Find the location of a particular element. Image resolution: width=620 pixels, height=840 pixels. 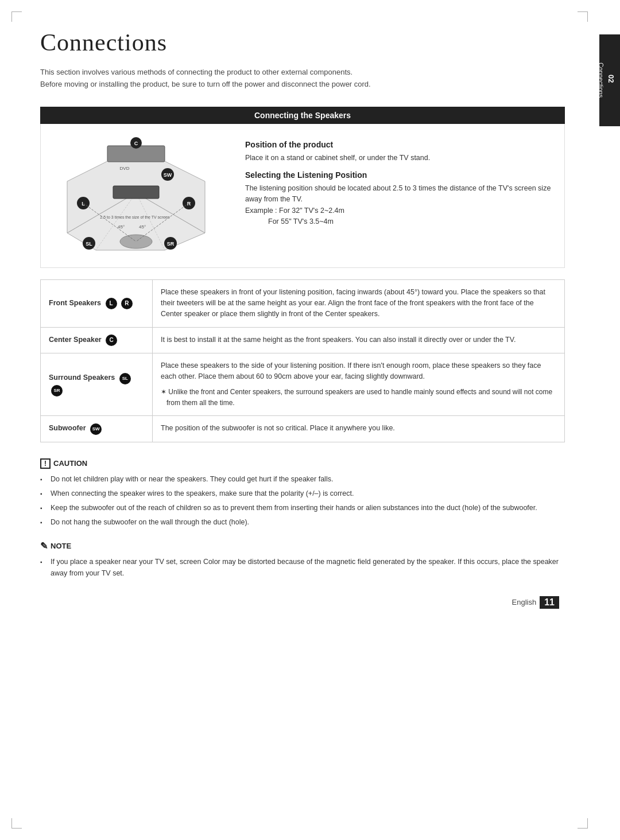

caution-item: Do not hang the subwoofer on the wall th… is located at coordinates (303, 522).